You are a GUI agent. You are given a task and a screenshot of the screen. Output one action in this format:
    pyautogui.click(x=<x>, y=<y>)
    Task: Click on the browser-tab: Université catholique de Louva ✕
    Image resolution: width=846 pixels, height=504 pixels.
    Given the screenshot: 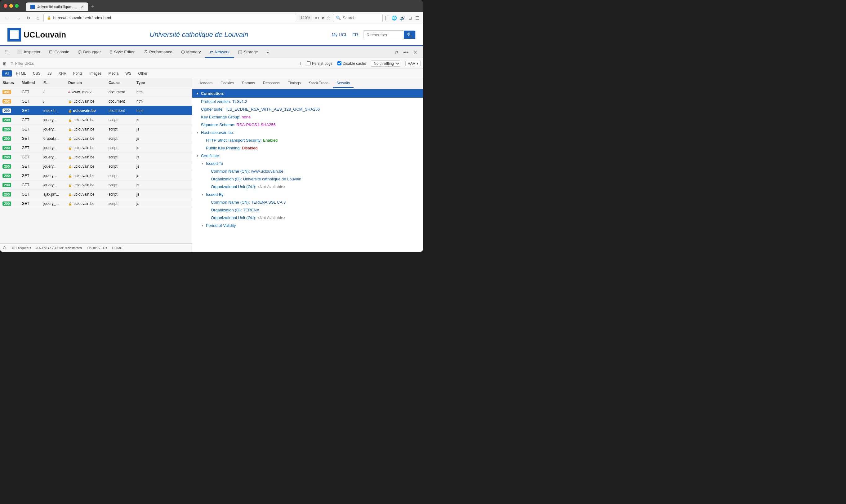 What is the action you would take?
    pyautogui.click(x=57, y=7)
    